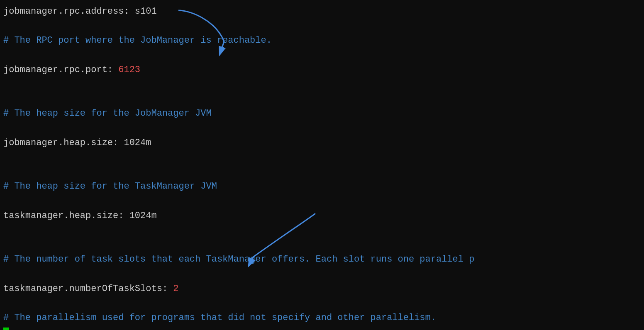 This screenshot has height=330, width=644. I want to click on line-rpc-port: jobmanager.rpc.port: 6123, so click(322, 70).